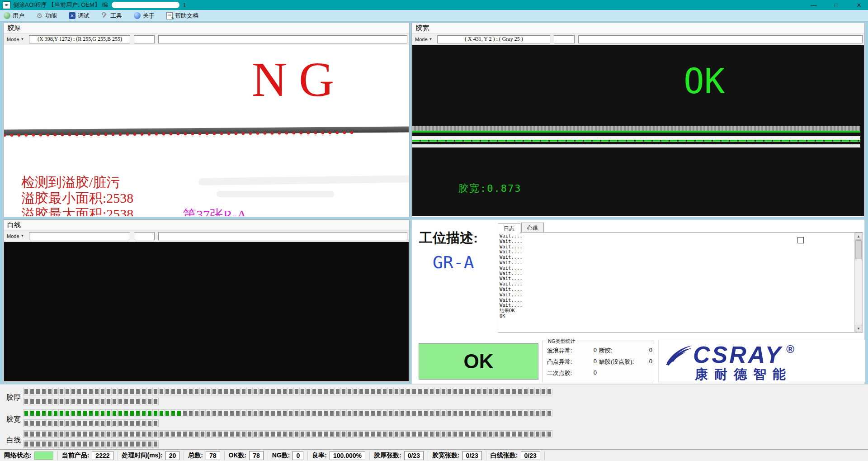 The image size is (868, 461). What do you see at coordinates (572, 351) in the screenshot?
I see `ng-stat-row: 波浪异常:0` at bounding box center [572, 351].